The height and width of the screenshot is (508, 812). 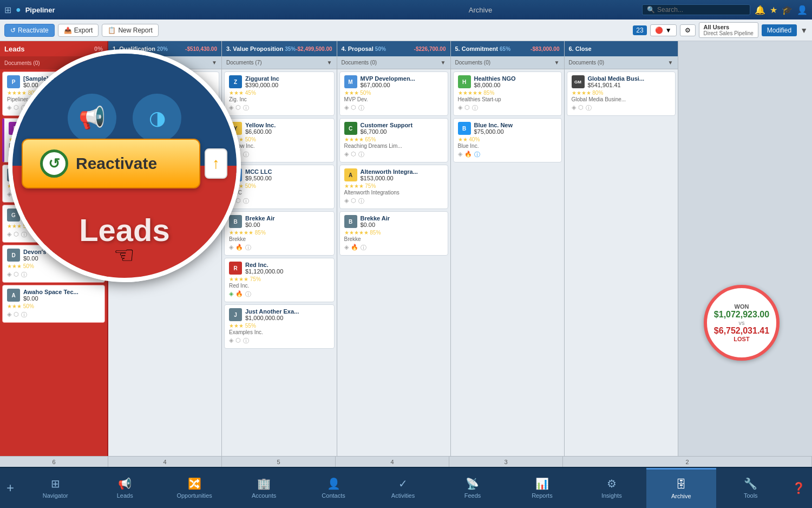 I want to click on new-report-icon: 📋, so click(x=112, y=30).